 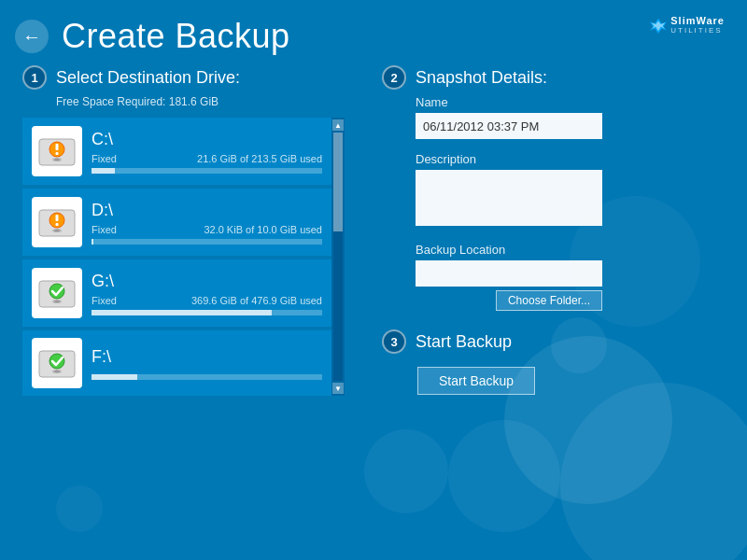 What do you see at coordinates (57, 363) in the screenshot?
I see `drive-icon-wrap-f` at bounding box center [57, 363].